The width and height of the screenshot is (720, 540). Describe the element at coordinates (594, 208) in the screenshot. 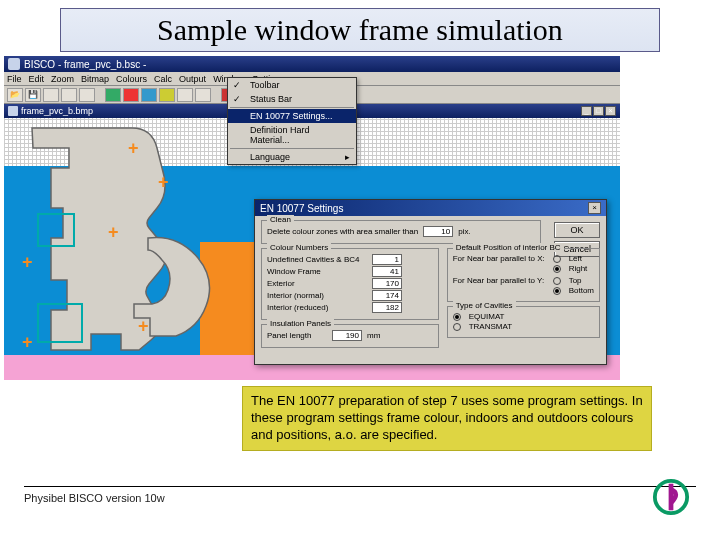

I see `dialog-close-icon: ×` at that location.